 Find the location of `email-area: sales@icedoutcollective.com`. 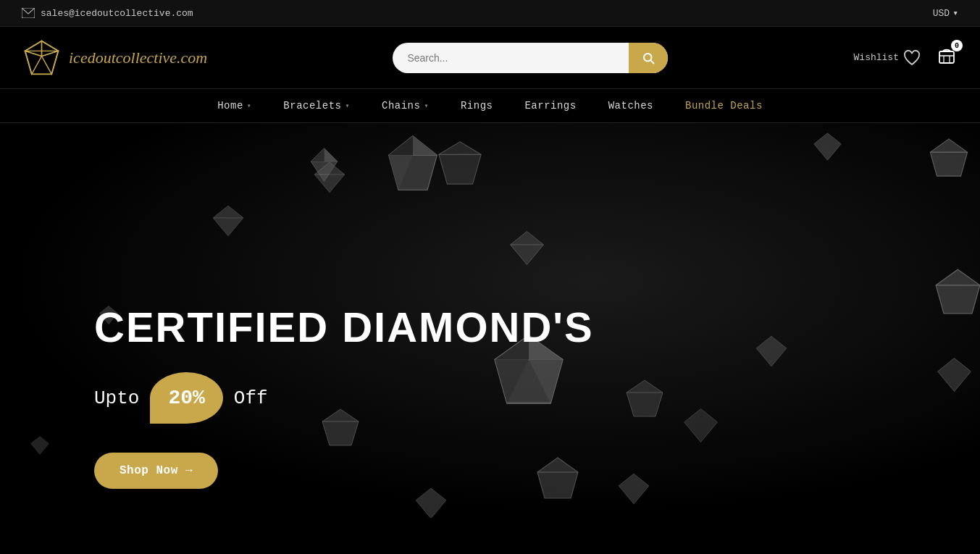

email-area: sales@icedoutcollective.com is located at coordinates (107, 13).